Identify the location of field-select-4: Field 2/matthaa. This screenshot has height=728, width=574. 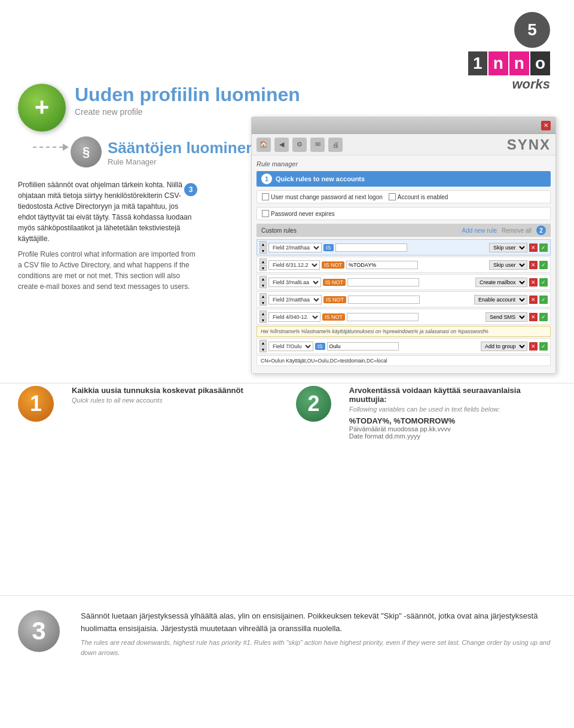
(295, 300).